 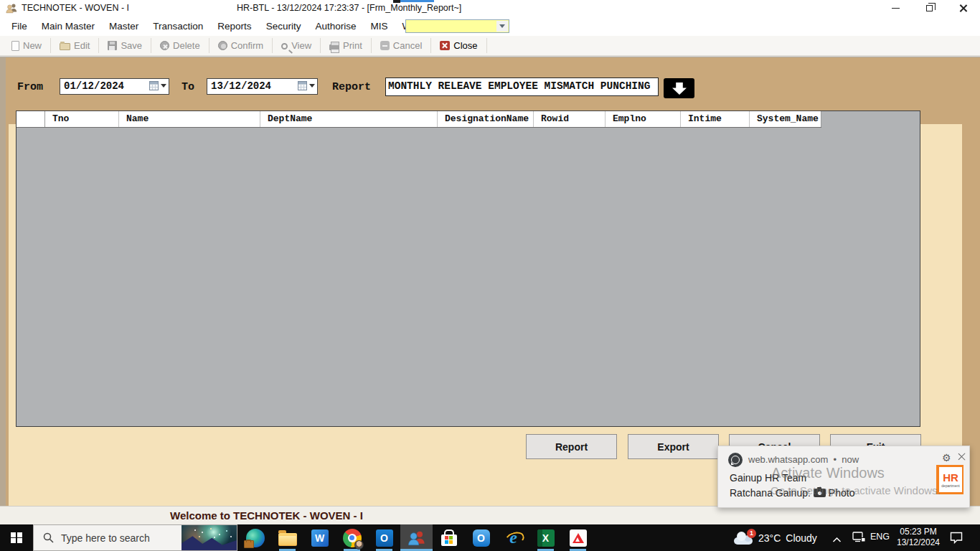 I want to click on browser-notification-icon, so click(x=735, y=460).